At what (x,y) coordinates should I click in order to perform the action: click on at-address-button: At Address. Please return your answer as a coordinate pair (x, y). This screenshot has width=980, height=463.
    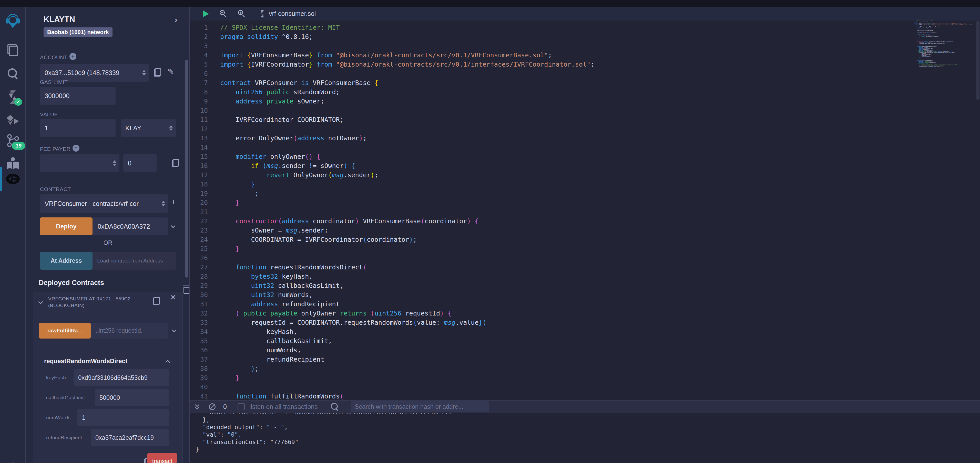
    Looking at the image, I should click on (66, 261).